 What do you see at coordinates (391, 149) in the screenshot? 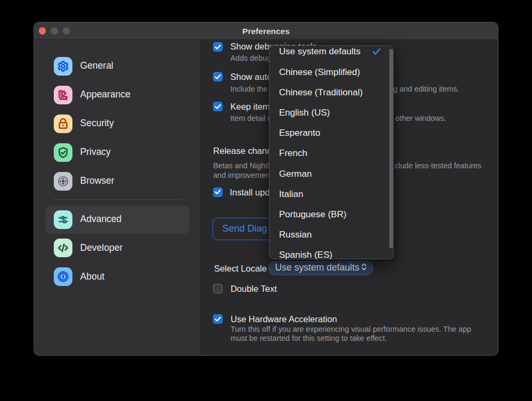
I see `dropdown-scrollbar` at bounding box center [391, 149].